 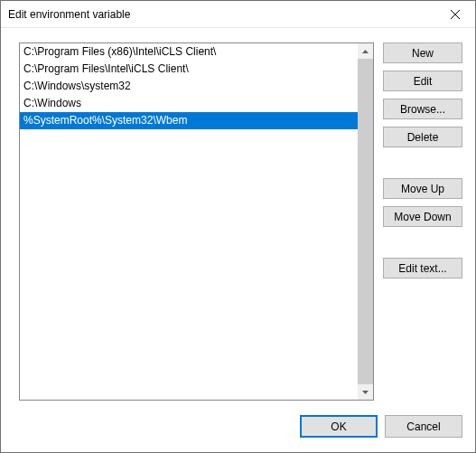 I want to click on move-down-button: Move Down, so click(x=423, y=217).